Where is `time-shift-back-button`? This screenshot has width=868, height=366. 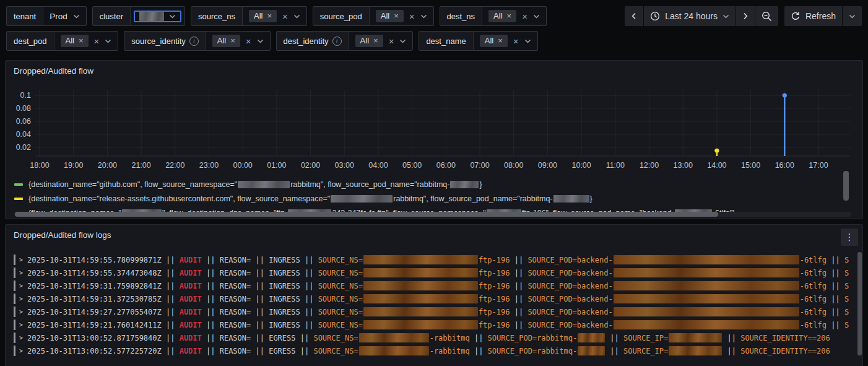 time-shift-back-button is located at coordinates (634, 16).